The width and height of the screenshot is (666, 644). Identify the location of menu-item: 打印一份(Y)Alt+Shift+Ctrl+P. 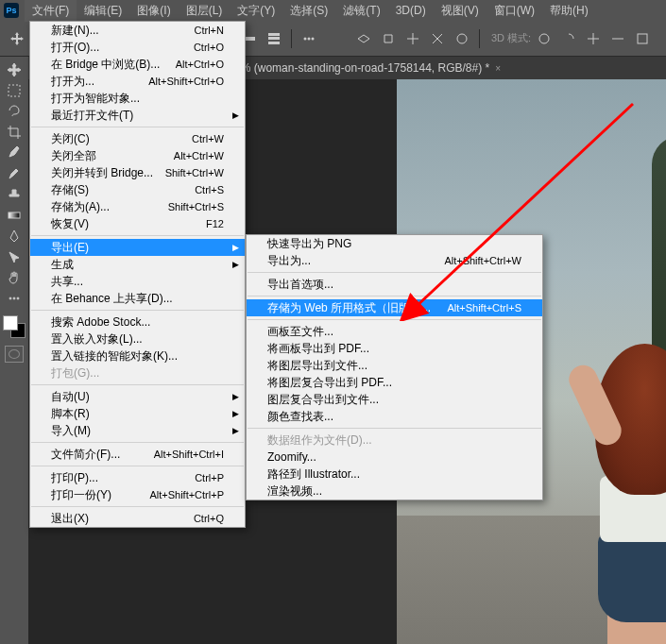
(138, 495).